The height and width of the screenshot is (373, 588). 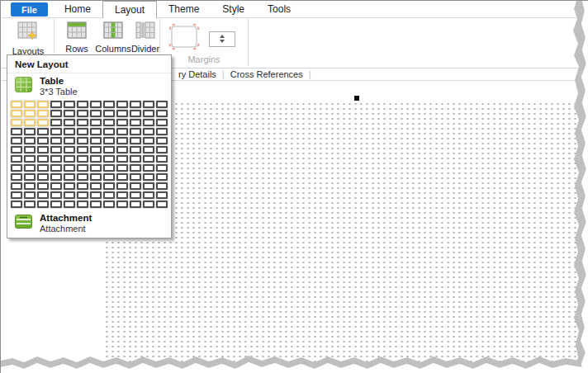 I want to click on selection-handle, so click(x=357, y=98).